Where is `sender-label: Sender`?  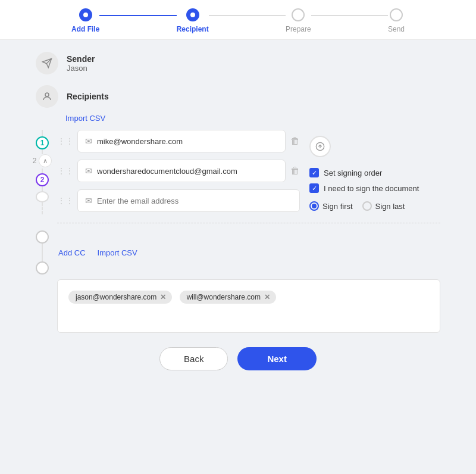
sender-label: Sender is located at coordinates (81, 59).